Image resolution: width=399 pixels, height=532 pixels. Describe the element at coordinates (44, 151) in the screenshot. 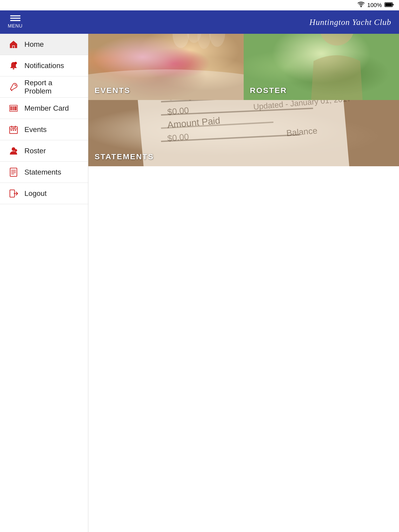

I see `sidebar-item-roster: Roster` at that location.